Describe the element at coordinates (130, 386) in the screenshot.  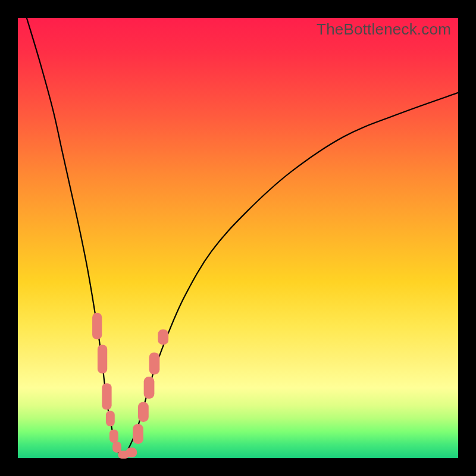
I see `marker-group` at that location.